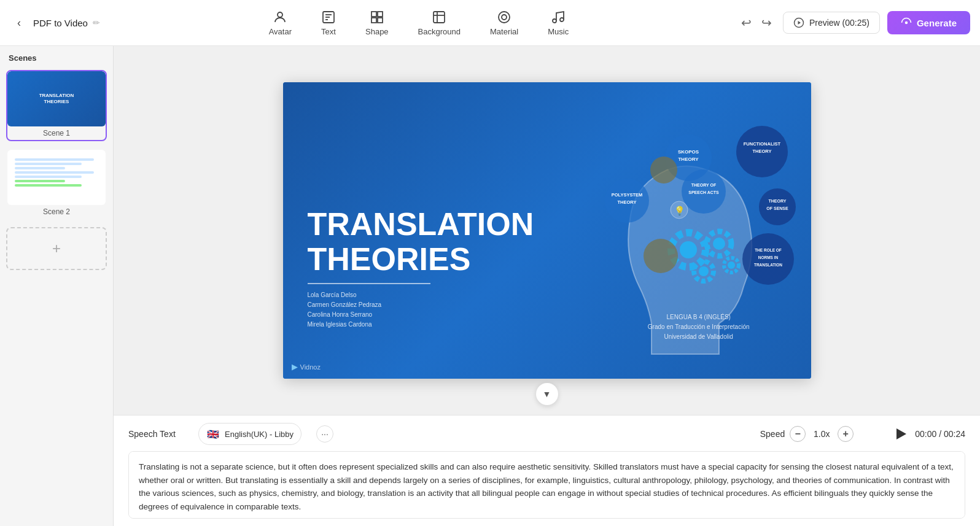  What do you see at coordinates (421, 268) in the screenshot?
I see `slide-title-block: TRANSLATION THEORIES Lola García Delso C…` at bounding box center [421, 268].